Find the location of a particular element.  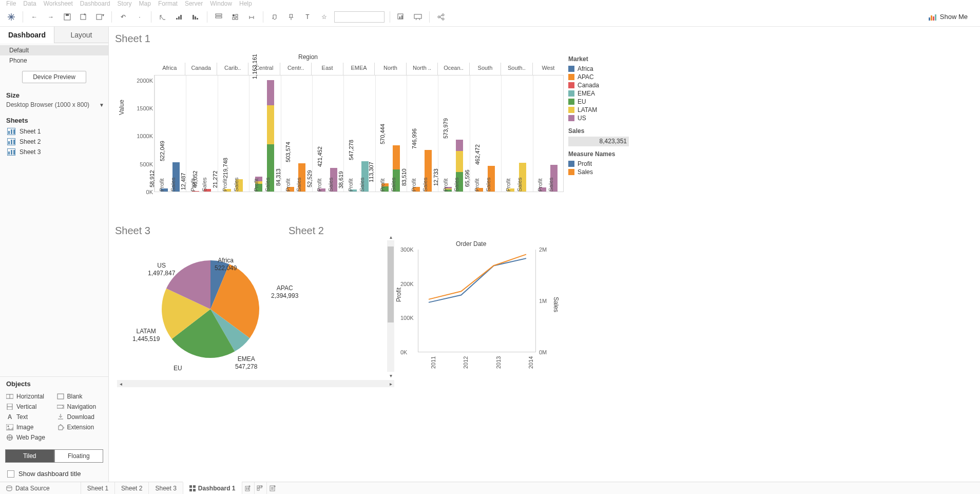

new-dashboard-tab-icon is located at coordinates (260, 488).